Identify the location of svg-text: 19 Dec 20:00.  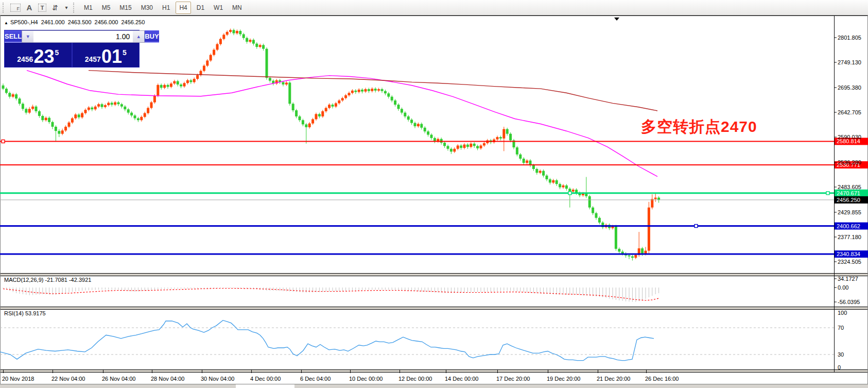
(563, 379).